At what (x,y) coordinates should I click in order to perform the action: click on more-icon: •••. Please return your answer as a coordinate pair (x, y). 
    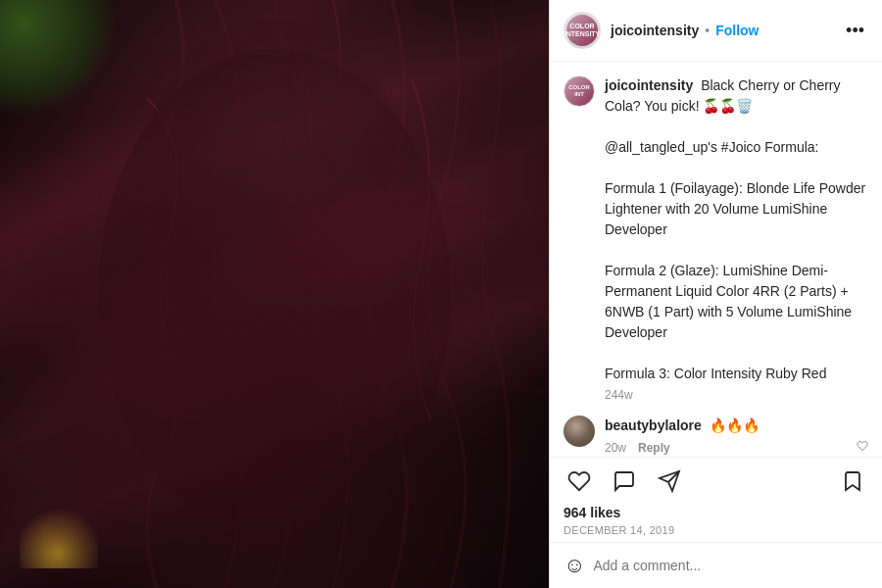
    Looking at the image, I should click on (855, 31).